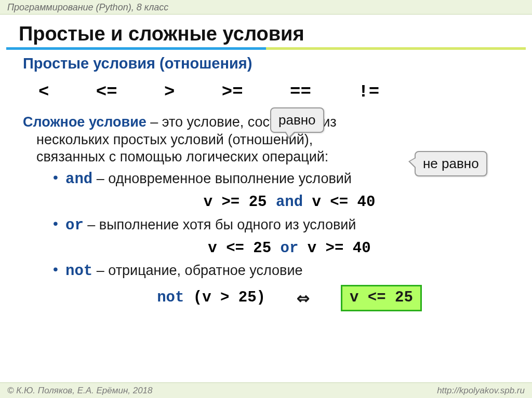 The height and width of the screenshot is (398, 532). What do you see at coordinates (339, 202) in the screenshot?
I see `code-and-post: v <= 40` at bounding box center [339, 202].